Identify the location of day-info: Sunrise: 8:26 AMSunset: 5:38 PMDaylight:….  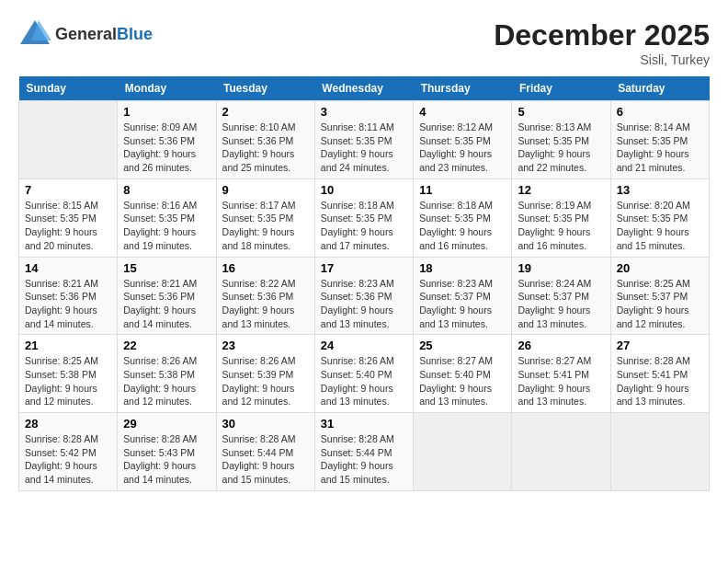
(166, 381).